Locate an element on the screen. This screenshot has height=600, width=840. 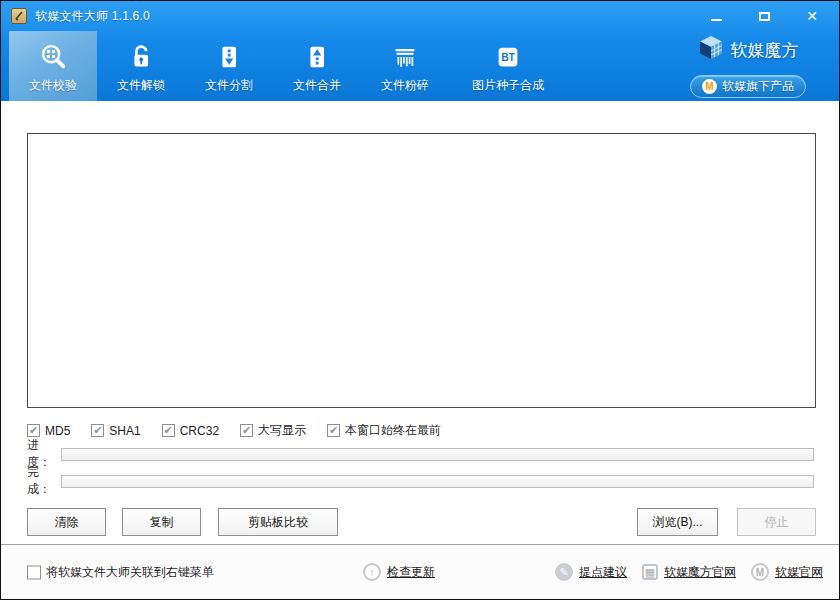
tab-file-shred: 文件粉碎 is located at coordinates (405, 66).